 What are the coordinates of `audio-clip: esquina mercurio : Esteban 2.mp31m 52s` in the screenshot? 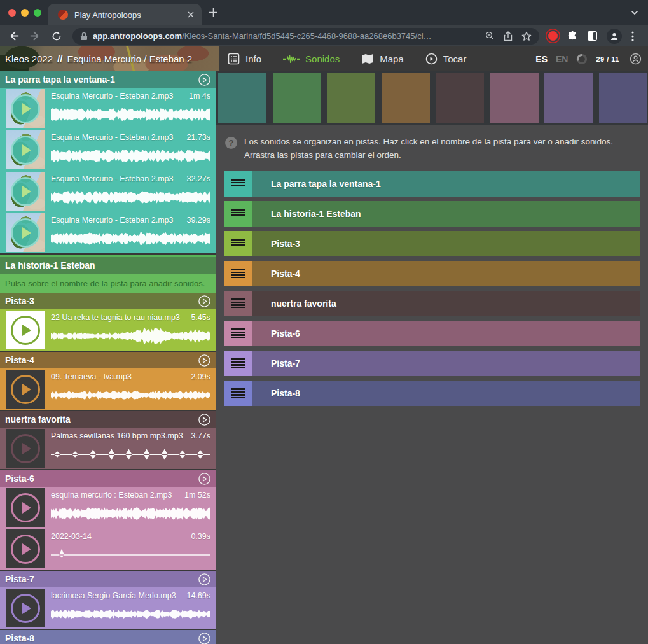 It's located at (108, 508).